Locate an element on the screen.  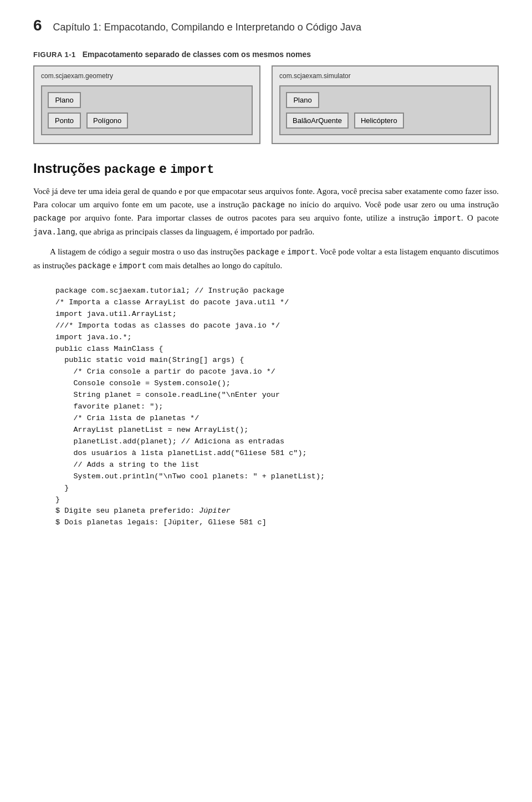
figure-label-row: FIGURA 1-1 Empacotamento separado de cla… is located at coordinates (266, 54).